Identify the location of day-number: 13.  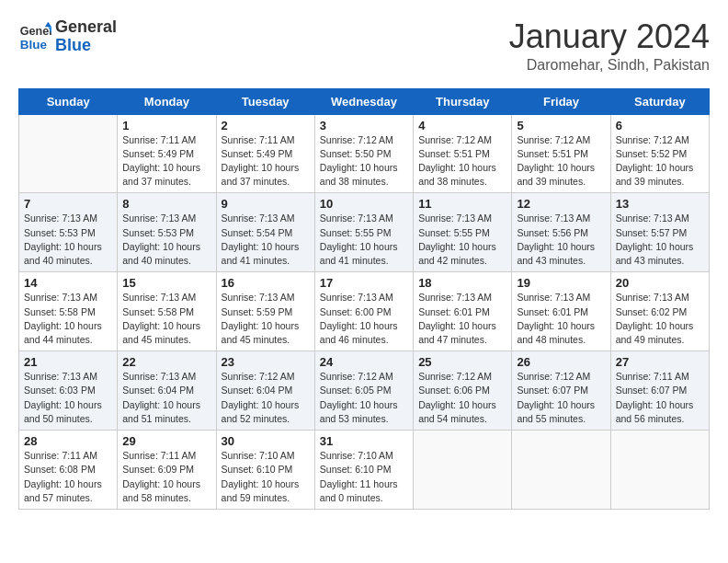
(660, 204).